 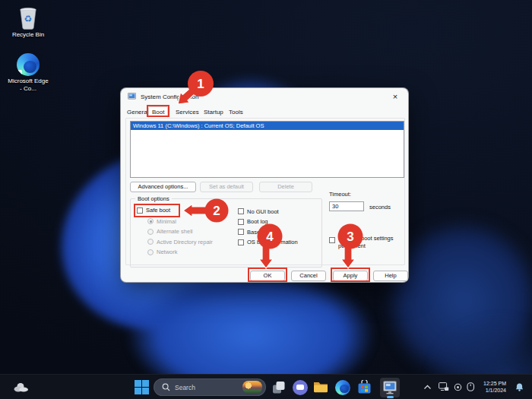 I want to click on task-view-icon, so click(x=279, y=388).